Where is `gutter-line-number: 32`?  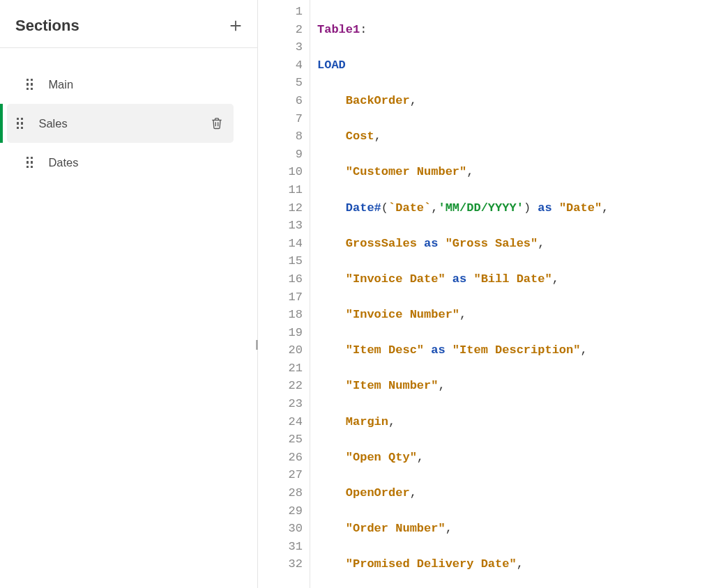
gutter-line-number: 32 is located at coordinates (280, 564).